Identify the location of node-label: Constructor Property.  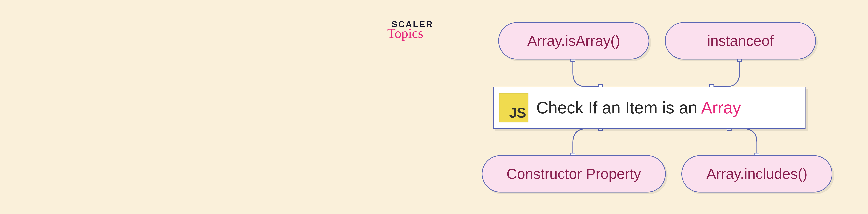
(574, 174).